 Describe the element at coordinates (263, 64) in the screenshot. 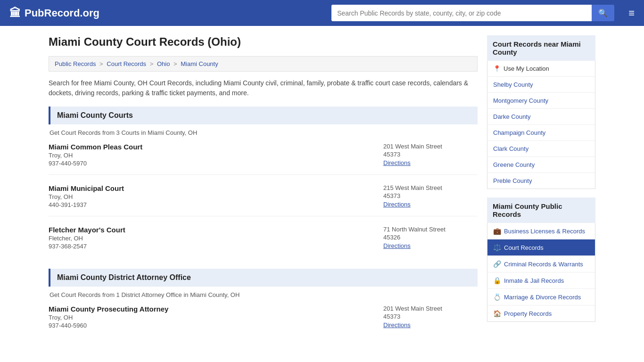

I see `breadcrumb: Public Records > Court Records > Ohio > …` at that location.